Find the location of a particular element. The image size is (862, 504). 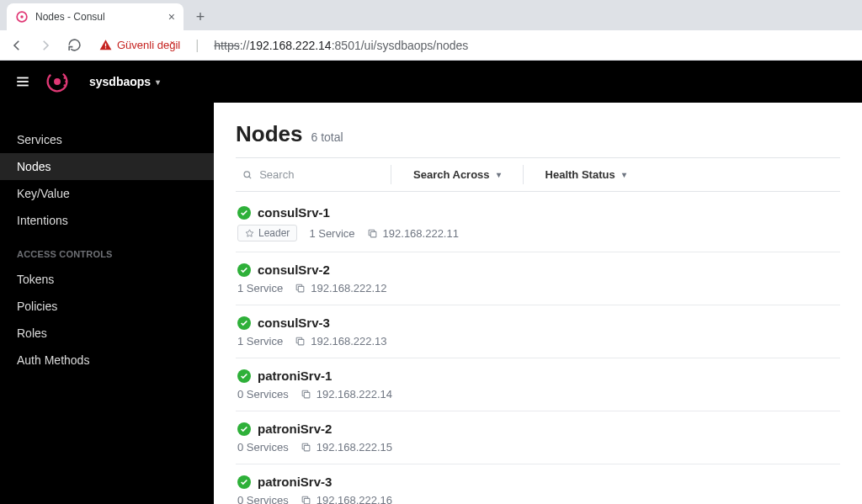

app-header: sysdbaops ▾ is located at coordinates (431, 82).